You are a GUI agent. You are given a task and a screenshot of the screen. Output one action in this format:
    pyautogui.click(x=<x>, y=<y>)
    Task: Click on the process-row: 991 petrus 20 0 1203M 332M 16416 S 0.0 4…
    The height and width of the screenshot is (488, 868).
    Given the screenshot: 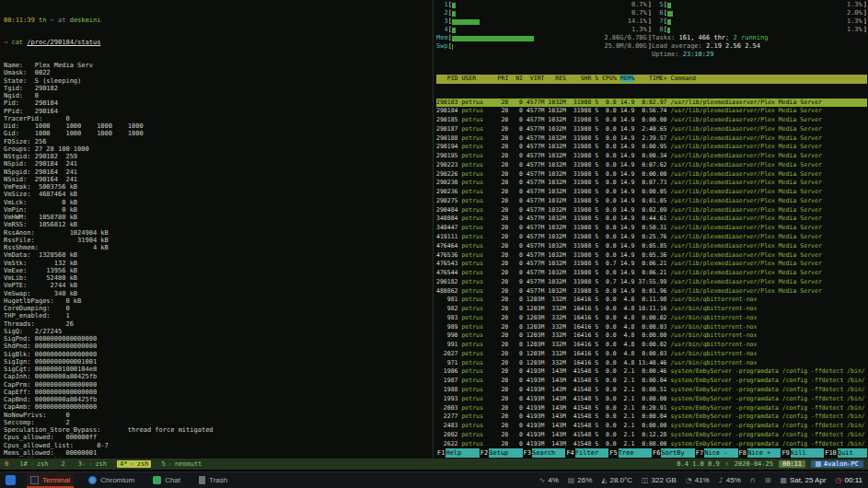 What is the action you would take?
    pyautogui.click(x=652, y=345)
    